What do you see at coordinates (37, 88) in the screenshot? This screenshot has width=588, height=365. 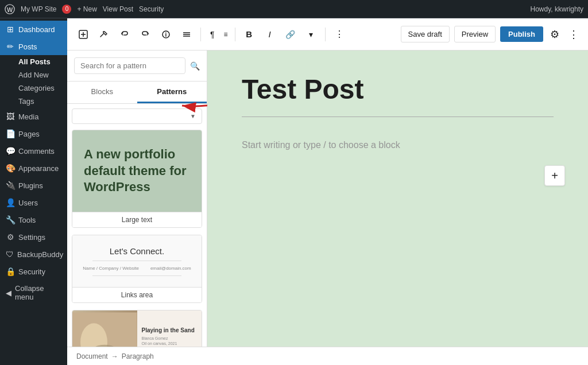 I see `categories-label: Categories` at bounding box center [37, 88].